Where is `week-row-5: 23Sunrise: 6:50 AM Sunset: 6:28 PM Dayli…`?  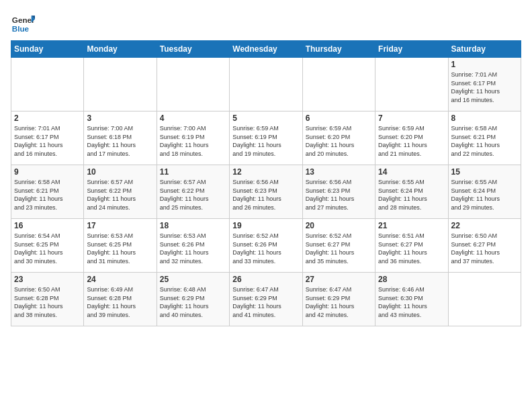 week-row-5: 23Sunrise: 6:50 AM Sunset: 6:28 PM Dayli… is located at coordinates (266, 300).